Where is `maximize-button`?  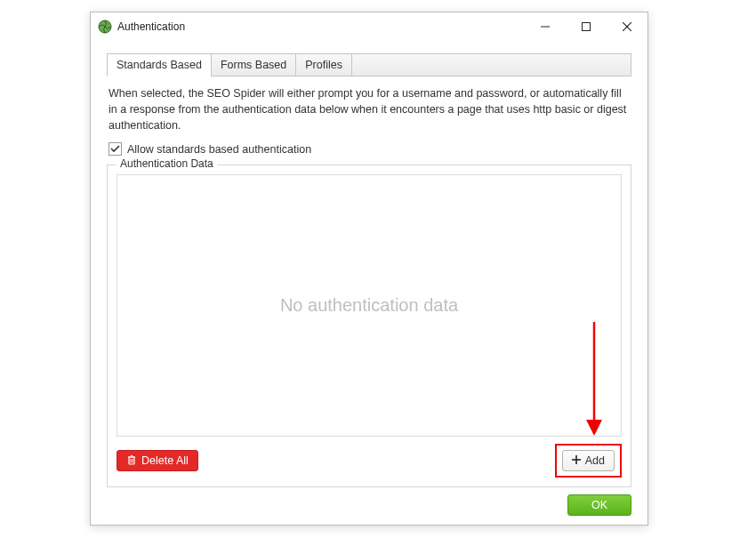
maximize-button is located at coordinates (586, 27).